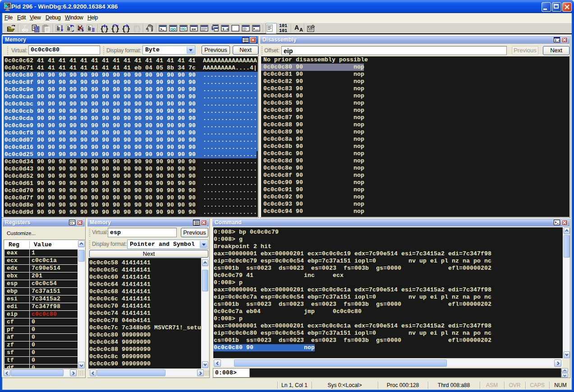  Describe the element at coordinates (194, 29) in the screenshot. I see `svg-text: ox` at that location.